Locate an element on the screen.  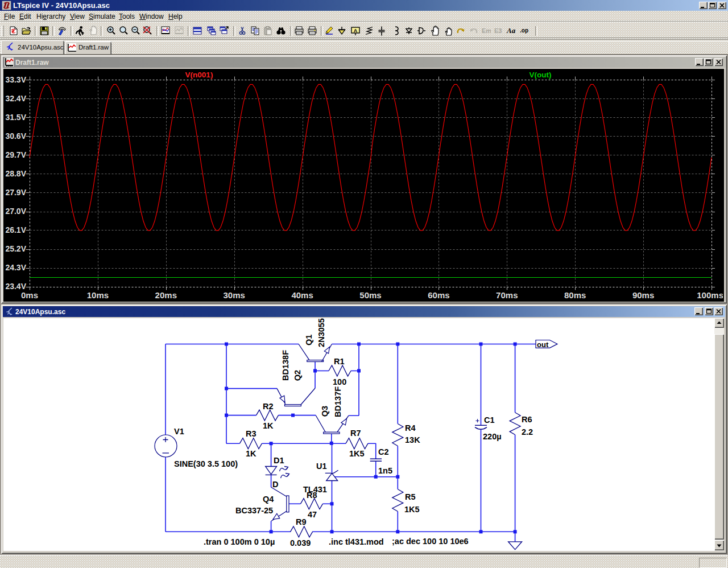
svg-text: 2N3055 is located at coordinates (321, 332).